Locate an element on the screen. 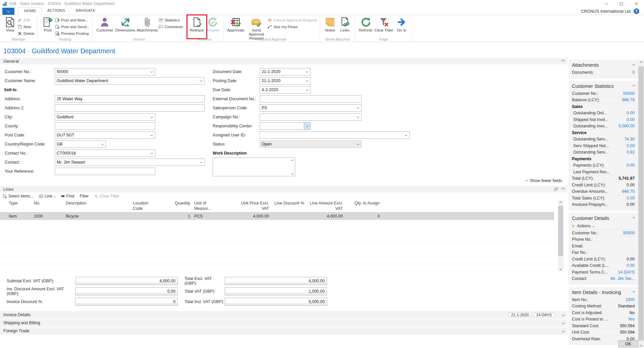 The width and height of the screenshot is (644, 348). collapse-customer-statistics-icon is located at coordinates (634, 86).